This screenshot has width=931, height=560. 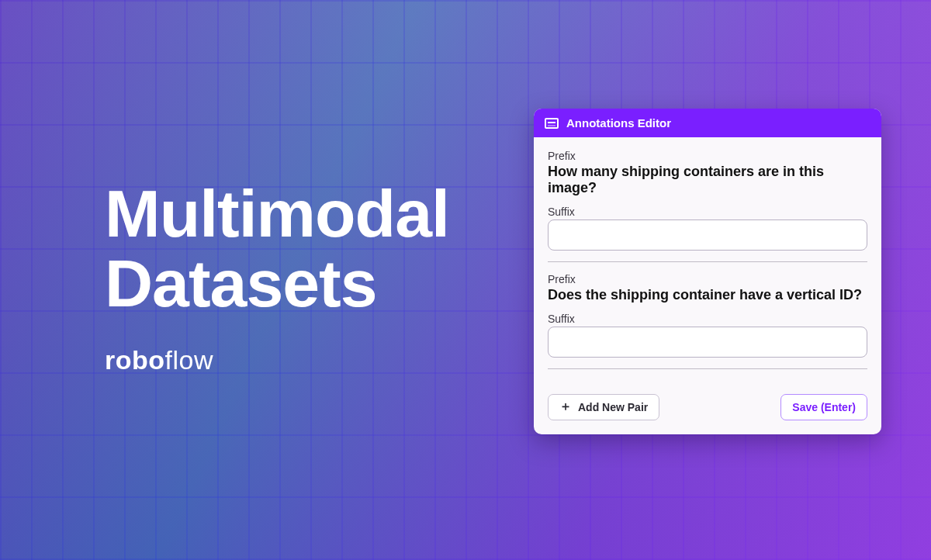 What do you see at coordinates (277, 360) in the screenshot?
I see `brand-logo: roboflow` at bounding box center [277, 360].